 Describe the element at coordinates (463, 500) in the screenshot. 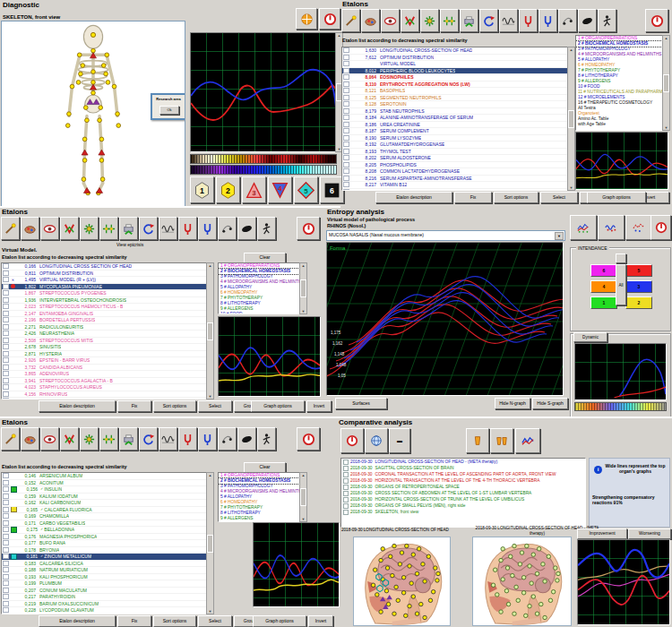

I see `comparison-row: 2018-09-30HORIZONTAL CROSS-SECTION OF TR…` at that location.